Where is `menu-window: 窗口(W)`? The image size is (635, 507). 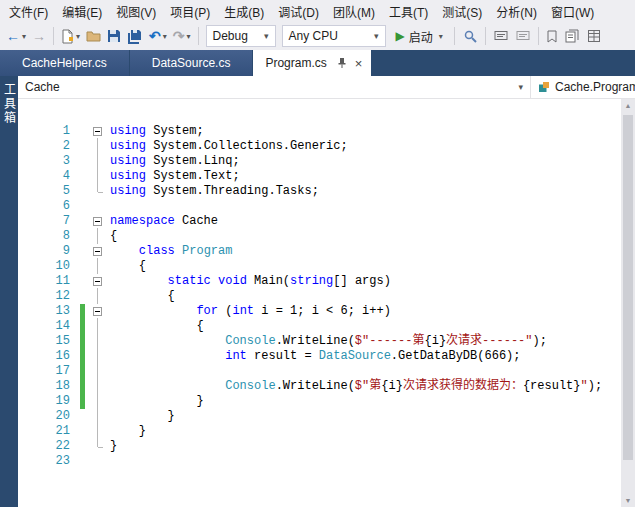
menu-window: 窗口(W) is located at coordinates (572, 11).